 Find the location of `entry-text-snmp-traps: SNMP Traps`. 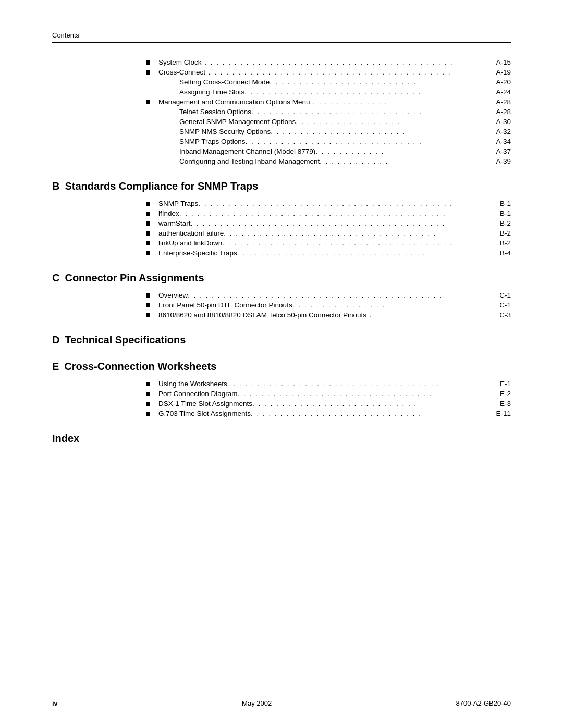

entry-text-snmp-traps: SNMP Traps is located at coordinates (178, 203).